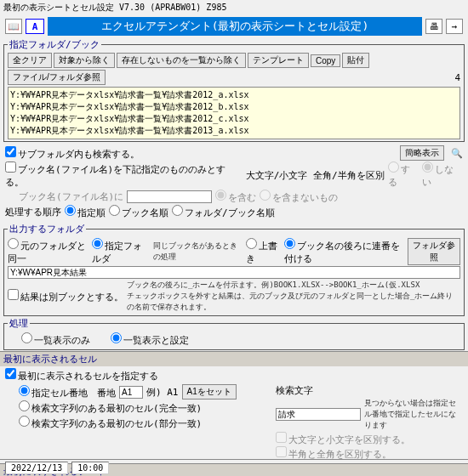 This screenshot has width=468, height=476. What do you see at coordinates (56, 77) in the screenshot?
I see `browse-file-button: ファイル/フォルダ参照` at bounding box center [56, 77].